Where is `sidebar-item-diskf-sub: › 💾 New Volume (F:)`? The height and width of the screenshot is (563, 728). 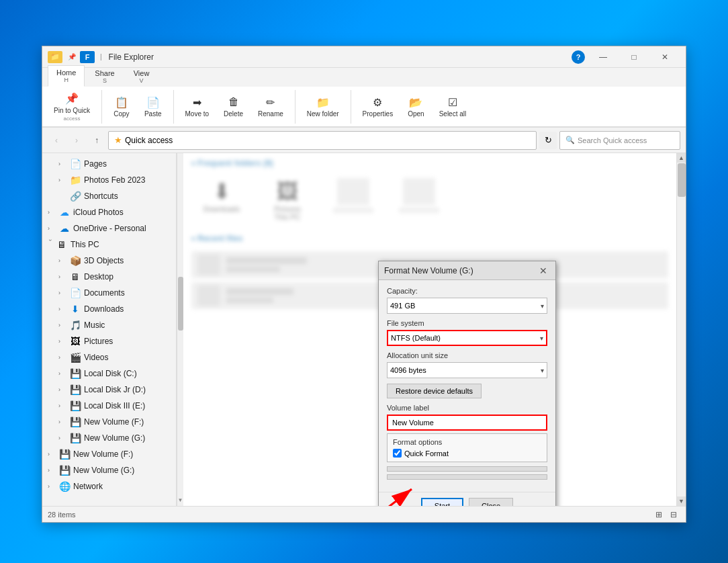
sidebar-item-diskf-sub: › 💾 New Volume (F:) is located at coordinates (109, 422).